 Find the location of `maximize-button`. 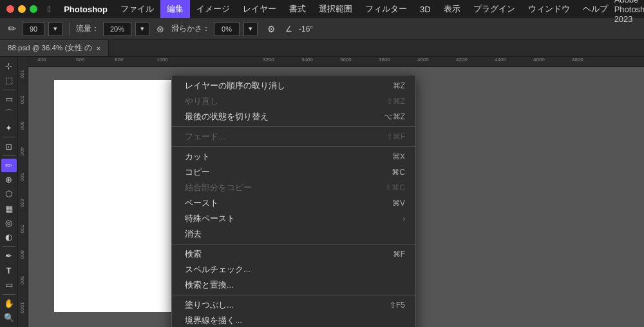

maximize-button is located at coordinates (33, 9).